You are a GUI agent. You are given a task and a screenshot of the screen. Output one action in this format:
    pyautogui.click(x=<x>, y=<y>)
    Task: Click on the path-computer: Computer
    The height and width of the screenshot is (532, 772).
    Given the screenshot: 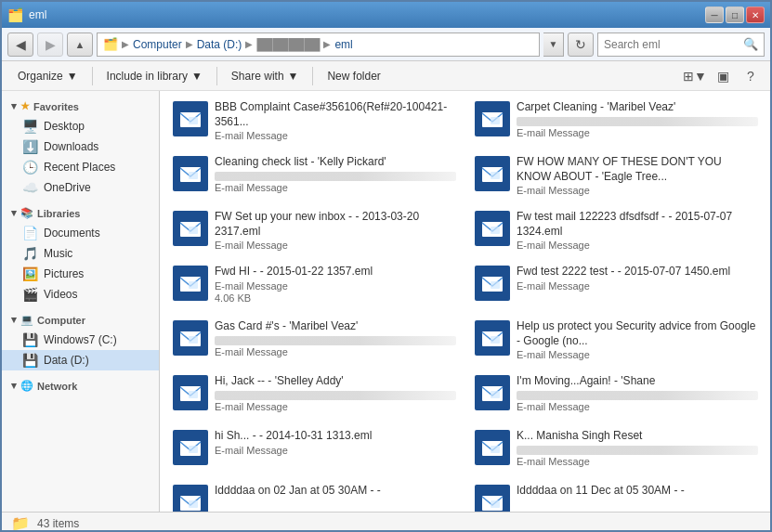 What is the action you would take?
    pyautogui.click(x=158, y=45)
    